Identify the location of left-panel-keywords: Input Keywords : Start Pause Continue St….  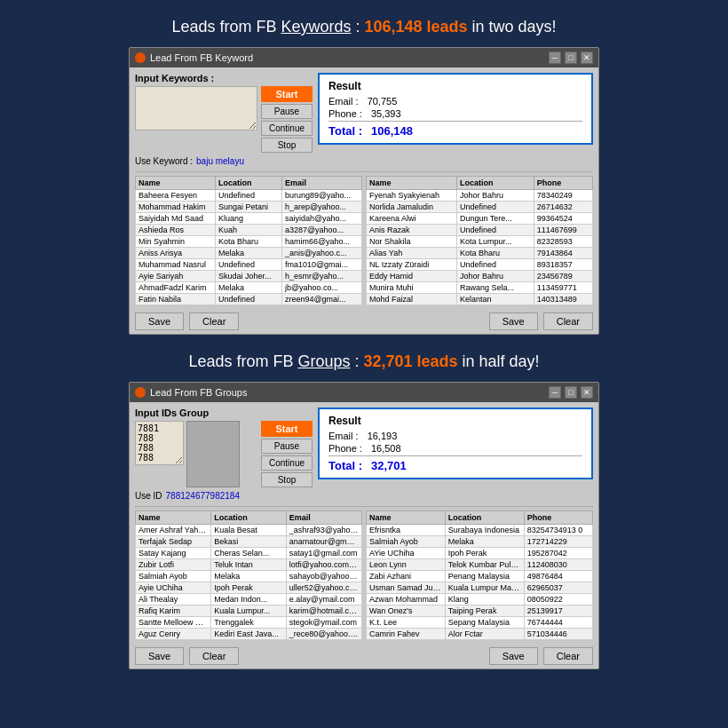
(224, 119).